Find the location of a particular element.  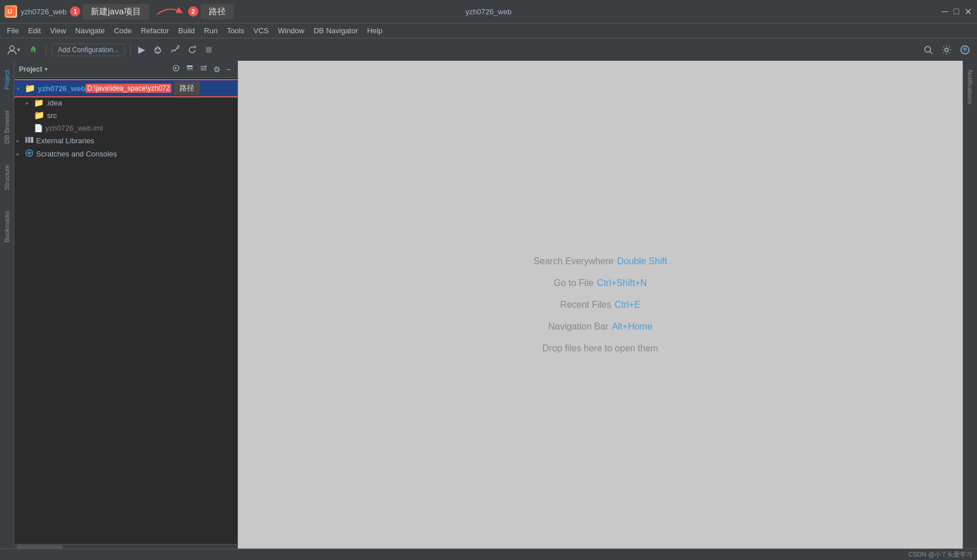

path-tooltip-box: 路径 is located at coordinates (187, 88).